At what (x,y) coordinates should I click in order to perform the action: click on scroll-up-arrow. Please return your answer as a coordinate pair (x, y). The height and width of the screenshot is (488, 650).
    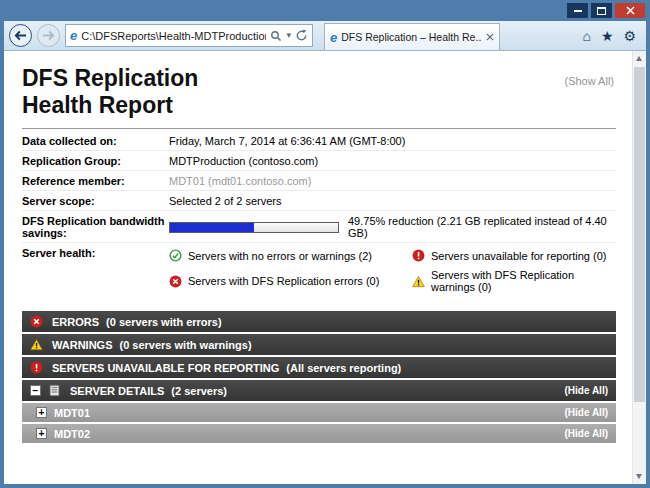
    Looking at the image, I should click on (640, 58).